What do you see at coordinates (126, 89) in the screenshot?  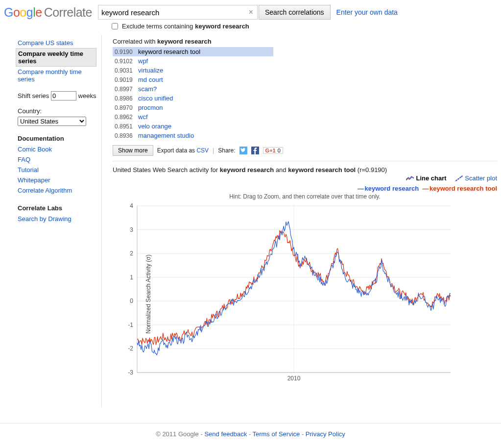 I see `result-coef: 0.8997` at bounding box center [126, 89].